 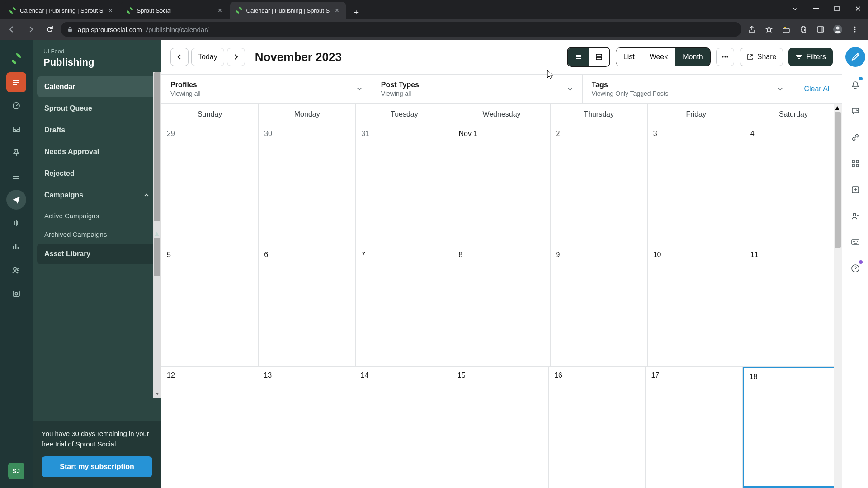 What do you see at coordinates (696, 185) in the screenshot?
I see `calendar-cell: 3` at bounding box center [696, 185].